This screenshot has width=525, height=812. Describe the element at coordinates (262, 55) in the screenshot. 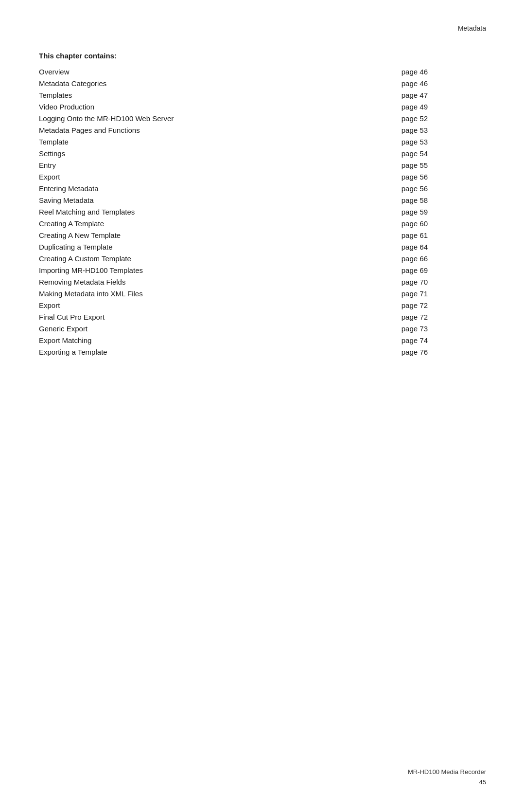

I see `chapter-contains-label: This chapter contains:` at that location.